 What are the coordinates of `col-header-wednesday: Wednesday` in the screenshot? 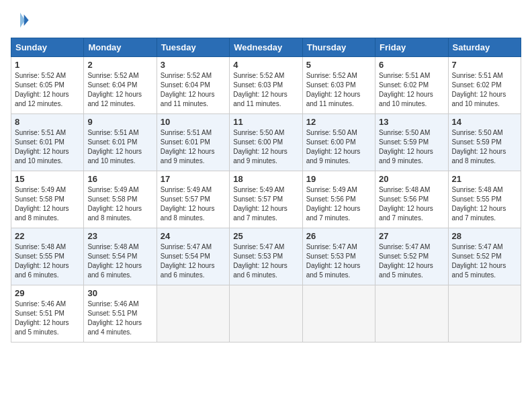 It's located at (266, 48).